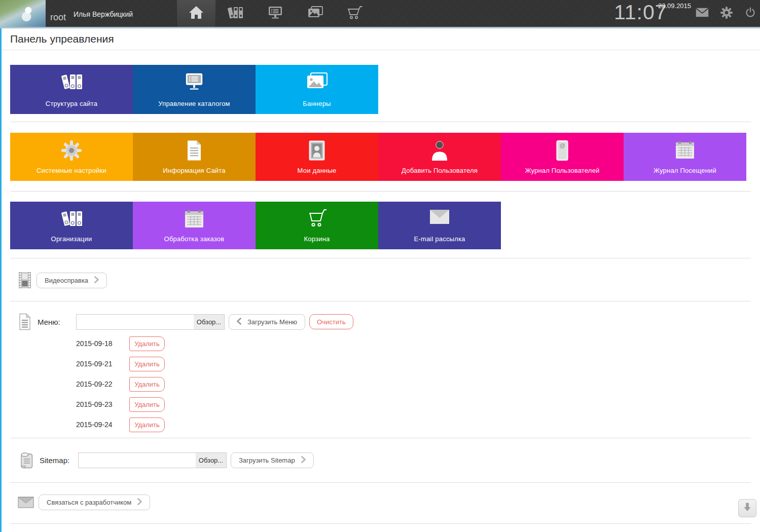 This screenshot has height=532, width=760. Describe the element at coordinates (702, 13) in the screenshot. I see `messages-button` at that location.